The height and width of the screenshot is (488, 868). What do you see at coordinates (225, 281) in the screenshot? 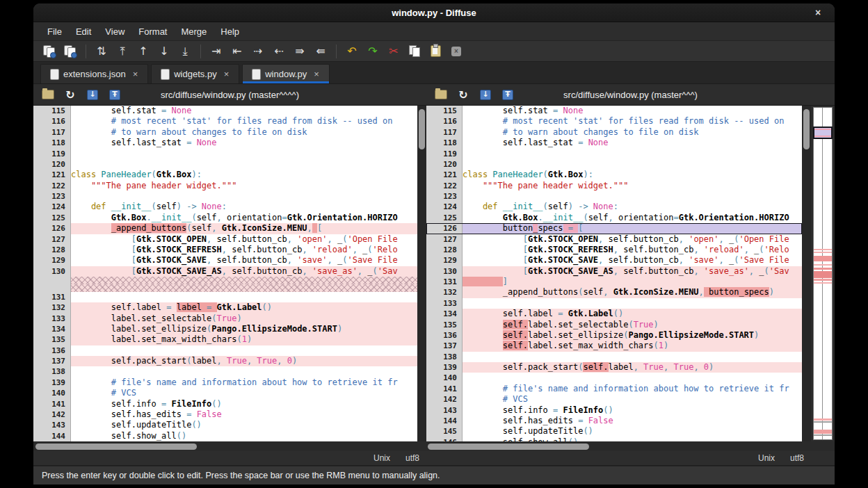
I see `diff-gap-row` at bounding box center [225, 281].